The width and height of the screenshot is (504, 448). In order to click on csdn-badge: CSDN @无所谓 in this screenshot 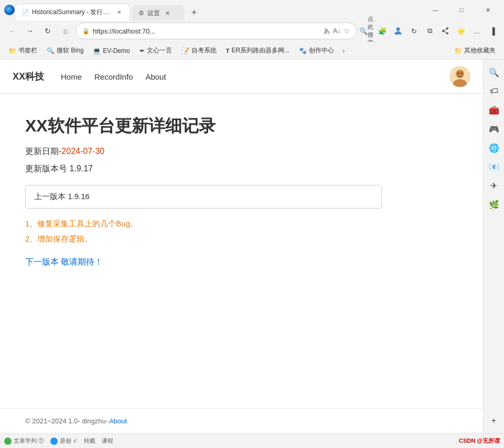, I will do `click(479, 441)`.